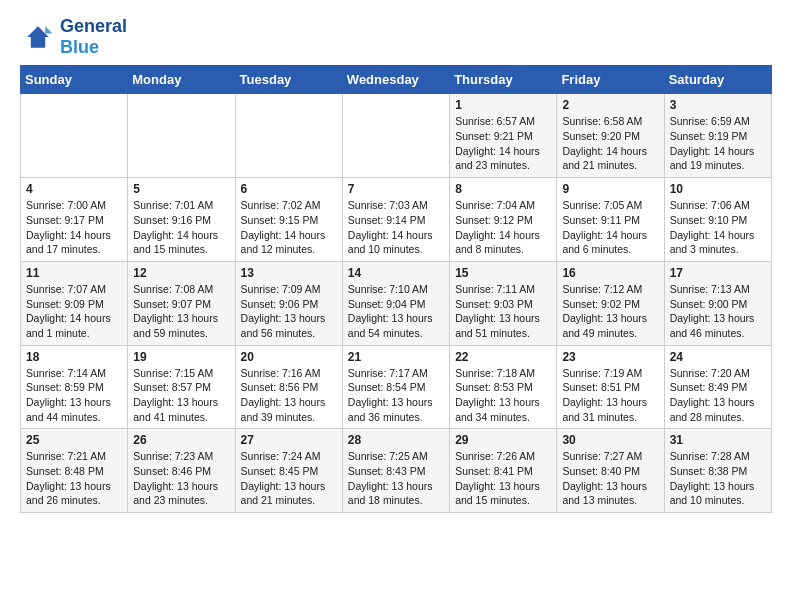 The height and width of the screenshot is (612, 792). Describe the element at coordinates (503, 478) in the screenshot. I see `day-info: Sunrise: 7:26 AM Sunset: 8:41 PM Dayligh…` at that location.